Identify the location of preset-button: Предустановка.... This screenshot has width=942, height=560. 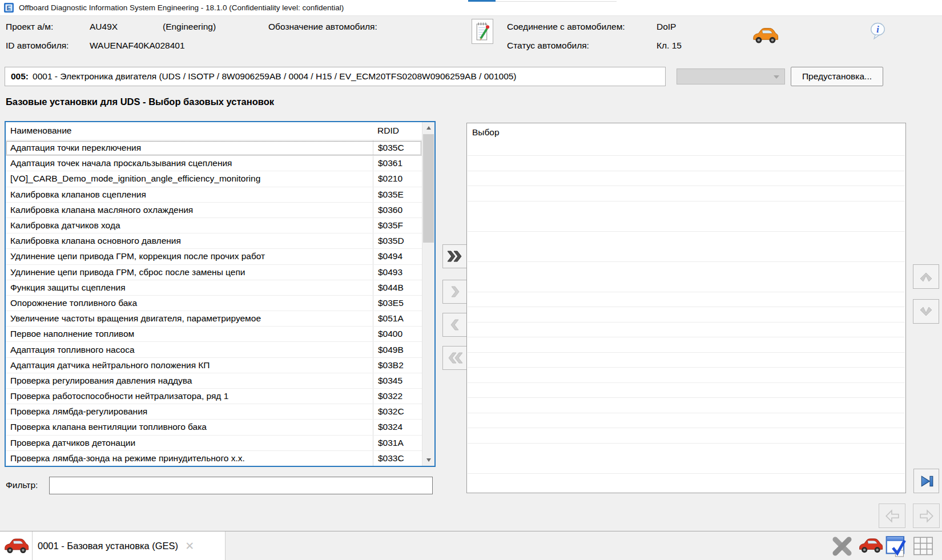
(837, 76).